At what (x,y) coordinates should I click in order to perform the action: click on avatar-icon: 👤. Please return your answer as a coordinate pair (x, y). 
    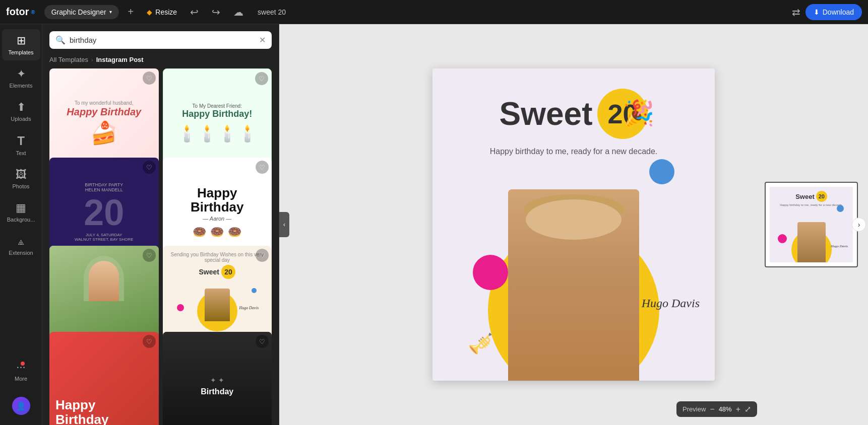
    Looking at the image, I should click on (21, 406).